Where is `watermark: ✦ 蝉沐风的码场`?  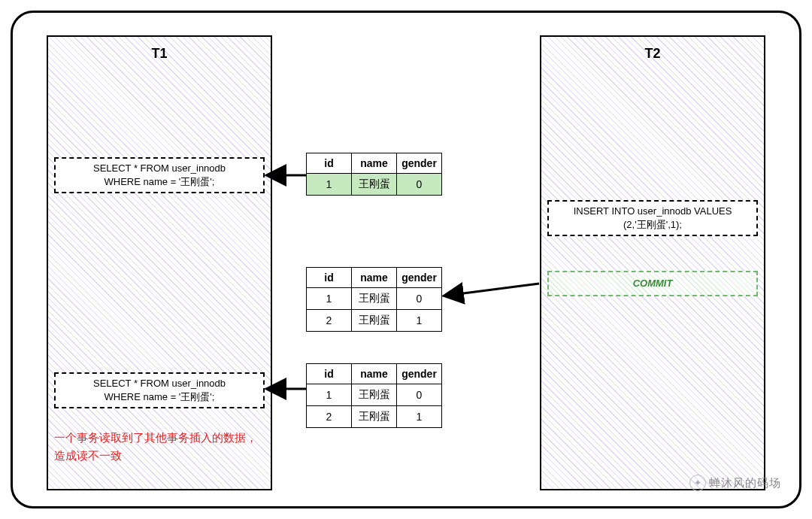
watermark: ✦ 蝉沐风的码场 is located at coordinates (735, 483).